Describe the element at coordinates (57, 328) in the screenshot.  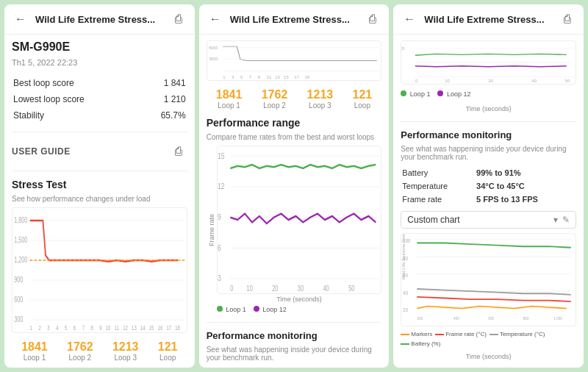
I see `svg-text: 4` at that location.